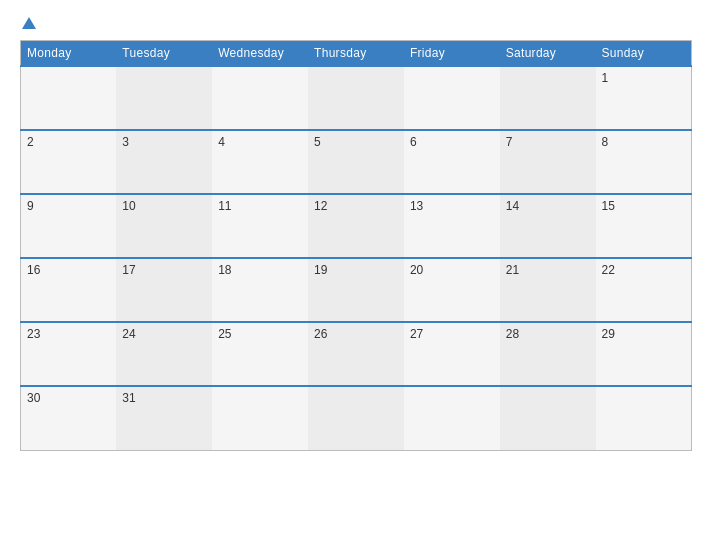 Image resolution: width=712 pixels, height=550 pixels. What do you see at coordinates (29, 23) in the screenshot?
I see `logo-triangle-icon` at bounding box center [29, 23].